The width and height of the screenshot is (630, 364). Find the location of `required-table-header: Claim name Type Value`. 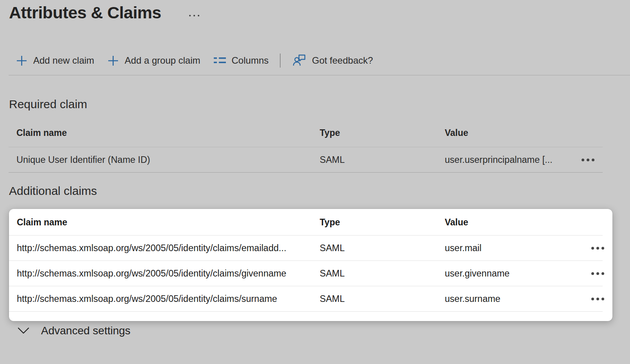

required-table-header: Claim name Type Value is located at coordinates (306, 133).